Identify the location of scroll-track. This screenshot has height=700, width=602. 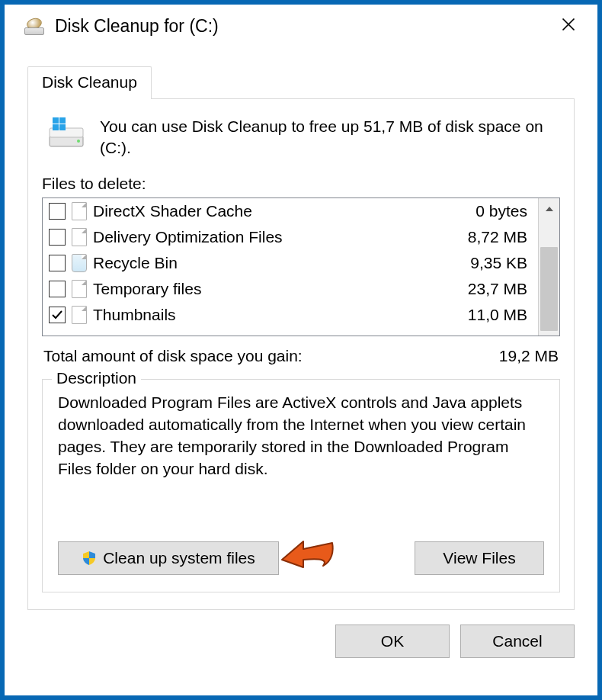
(549, 267).